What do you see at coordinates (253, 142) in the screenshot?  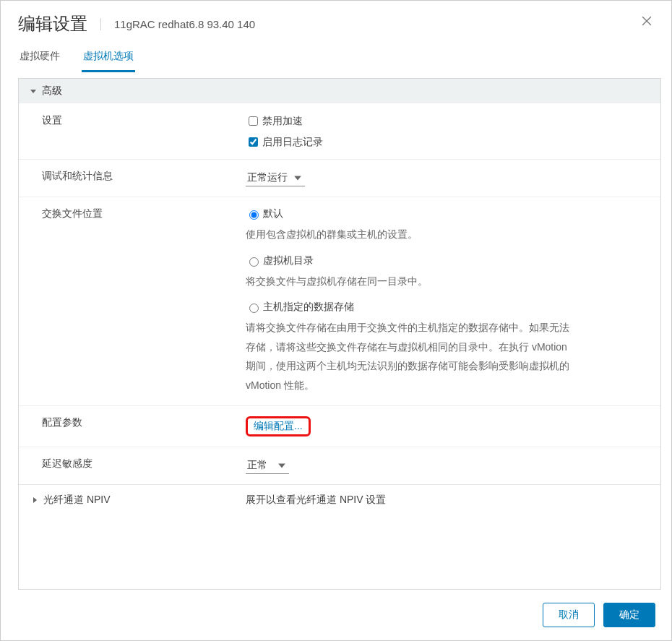 I see `checkbox-enable-logging` at bounding box center [253, 142].